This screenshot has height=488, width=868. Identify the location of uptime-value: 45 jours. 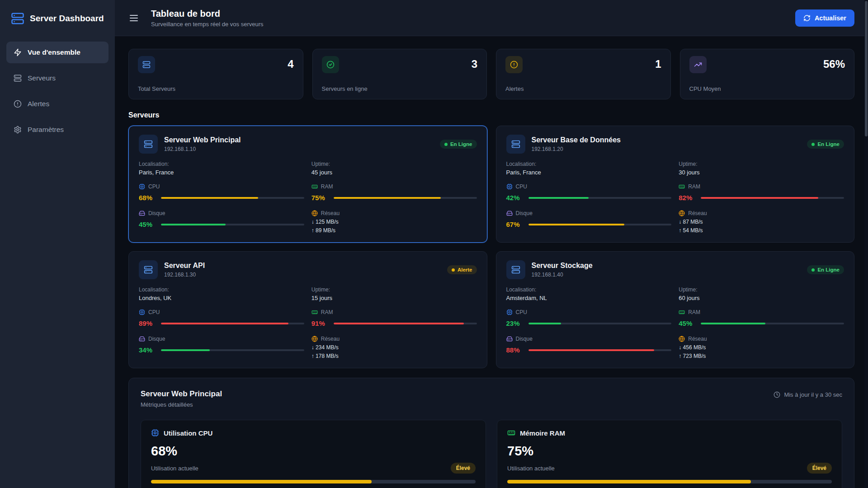
(394, 173).